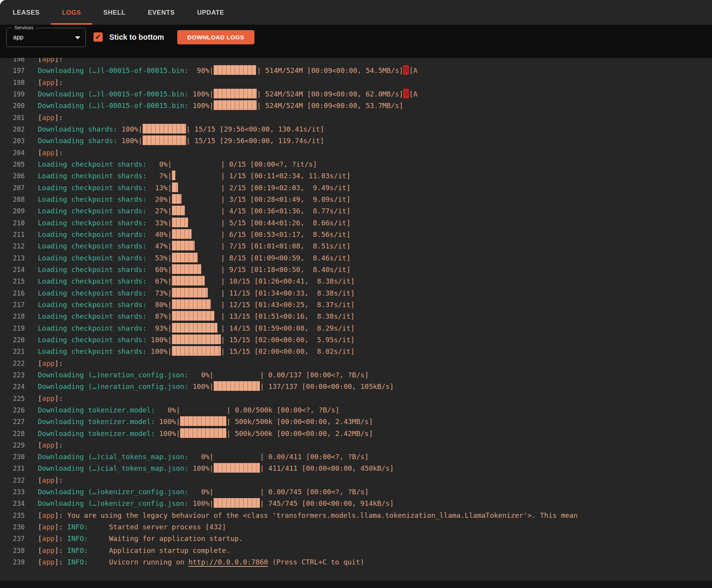 The image size is (712, 588). What do you see at coordinates (203, 375) in the screenshot?
I see `log-text: 0%|` at bounding box center [203, 375].